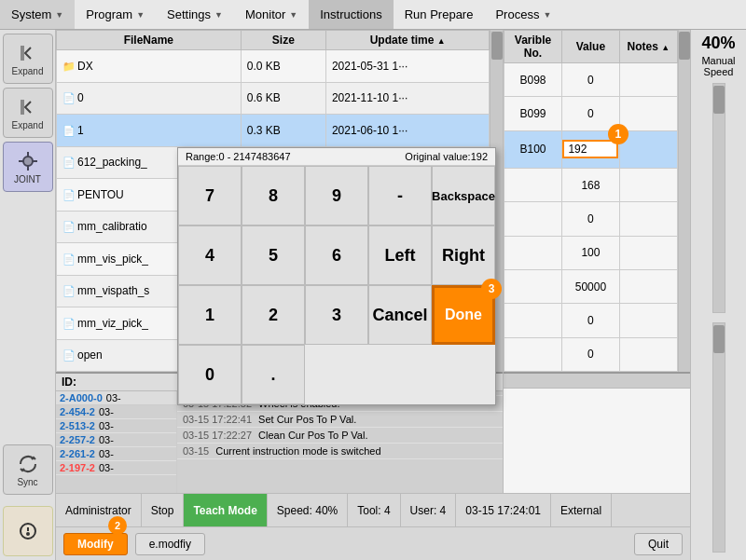 The height and width of the screenshot is (560, 746). I want to click on menu-instructions: Instructions, so click(351, 15).